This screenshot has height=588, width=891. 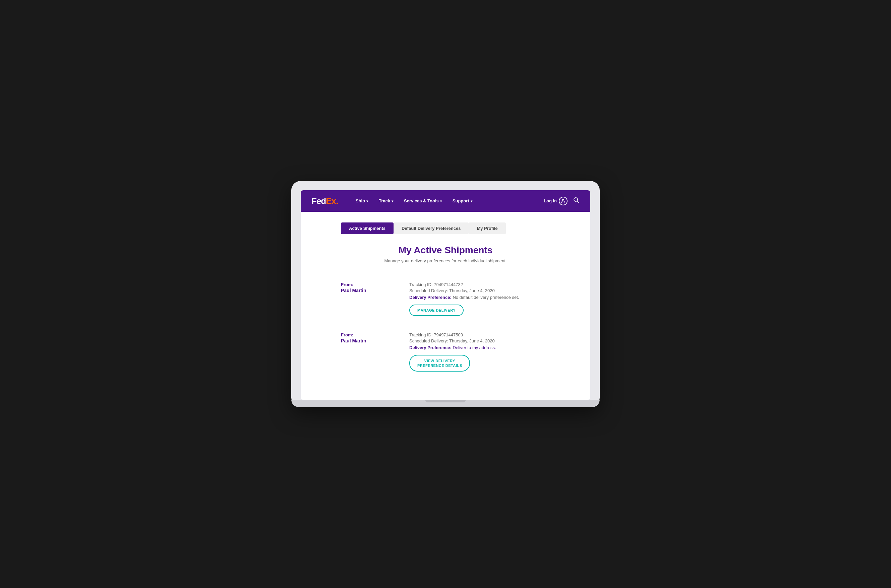 What do you see at coordinates (446, 261) in the screenshot?
I see `page-subtitle: Manage your delivery preferences for eac…` at bounding box center [446, 261].